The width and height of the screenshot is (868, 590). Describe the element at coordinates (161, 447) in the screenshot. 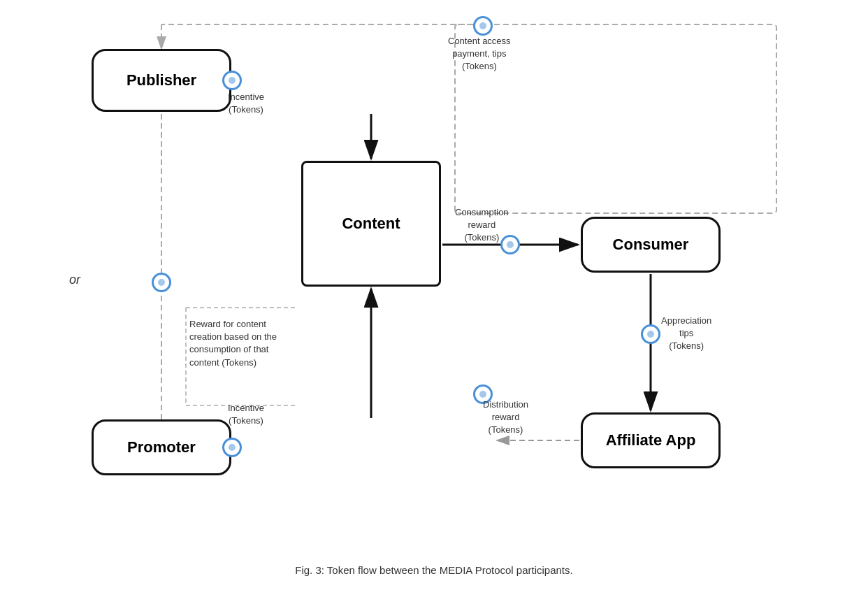

I see `promoter-label: Promoter` at that location.